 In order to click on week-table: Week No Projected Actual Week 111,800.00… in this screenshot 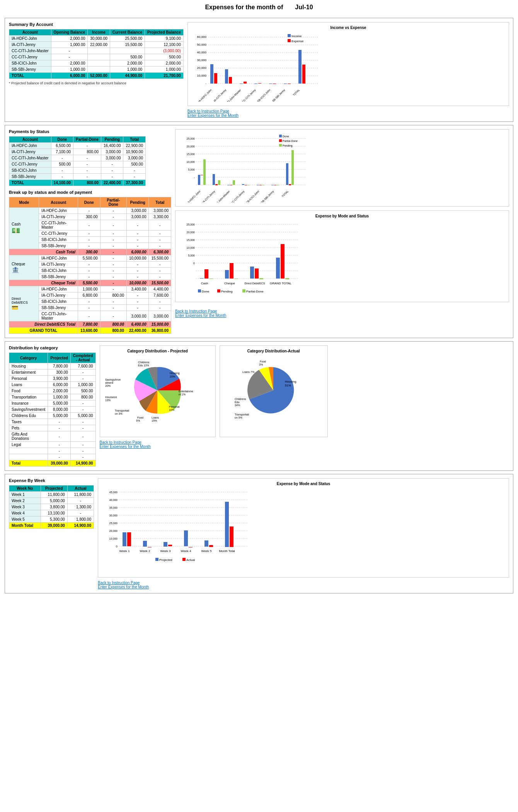, I will do `click(51, 507)`.